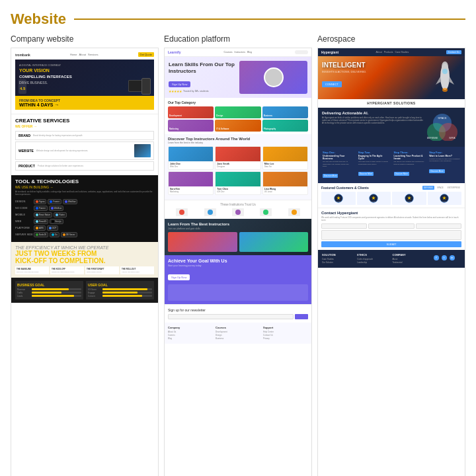  What do you see at coordinates (146, 54) in the screenshot?
I see `c1-nav-cta: Get Quote` at bounding box center [146, 54].